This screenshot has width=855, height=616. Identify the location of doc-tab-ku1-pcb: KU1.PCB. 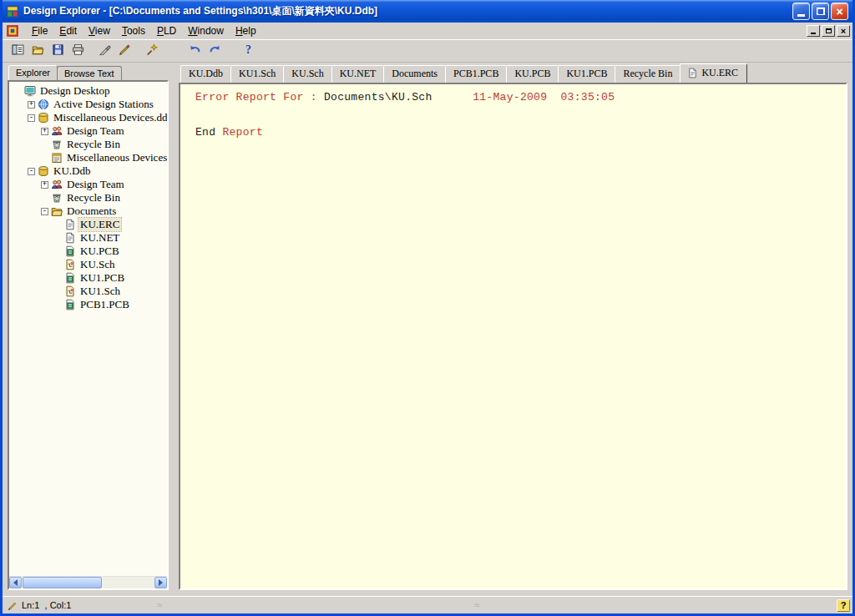
(586, 73).